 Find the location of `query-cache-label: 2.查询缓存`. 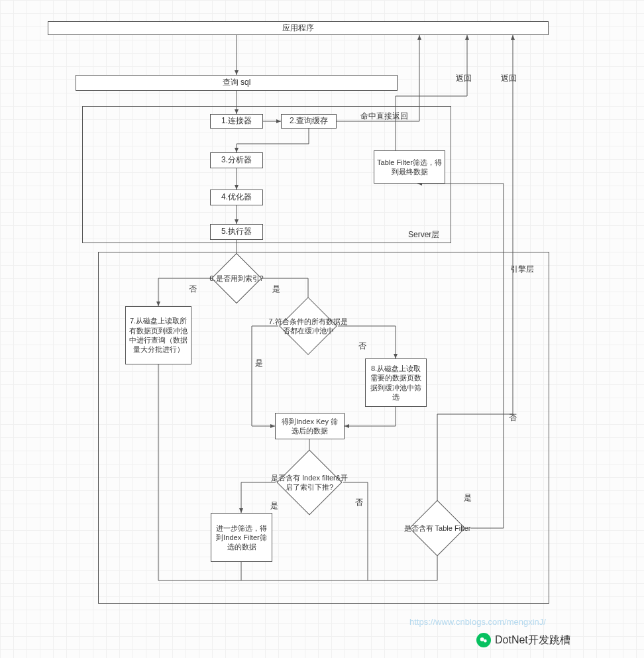

query-cache-label: 2.查询缓存 is located at coordinates (309, 121).